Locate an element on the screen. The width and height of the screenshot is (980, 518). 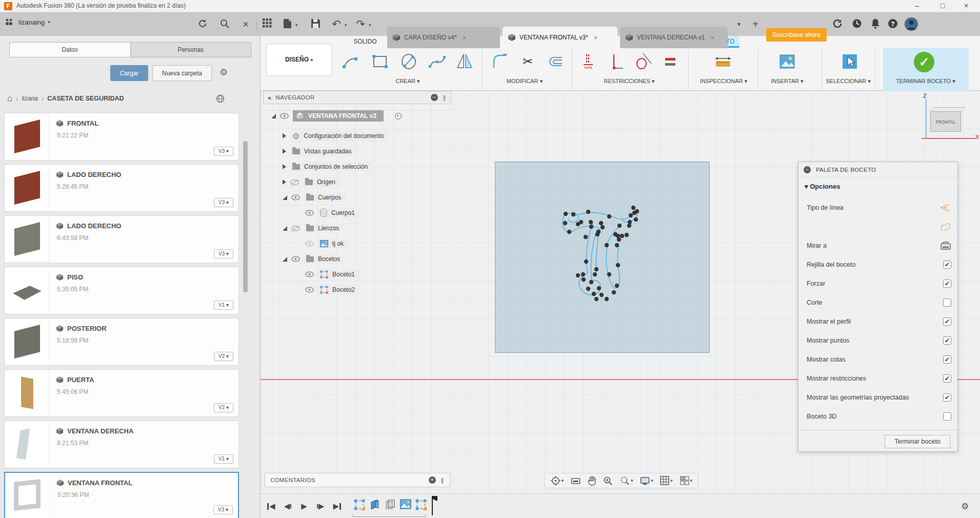
linetype-construction-icon is located at coordinates (946, 208).